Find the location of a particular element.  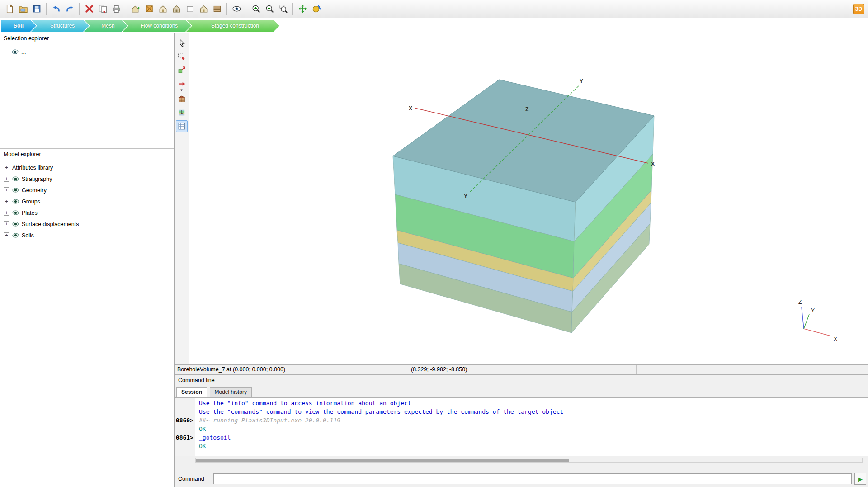

log-line: 0860> ##~ running Plaxis3DInput.exe 20.0… is located at coordinates (521, 421).